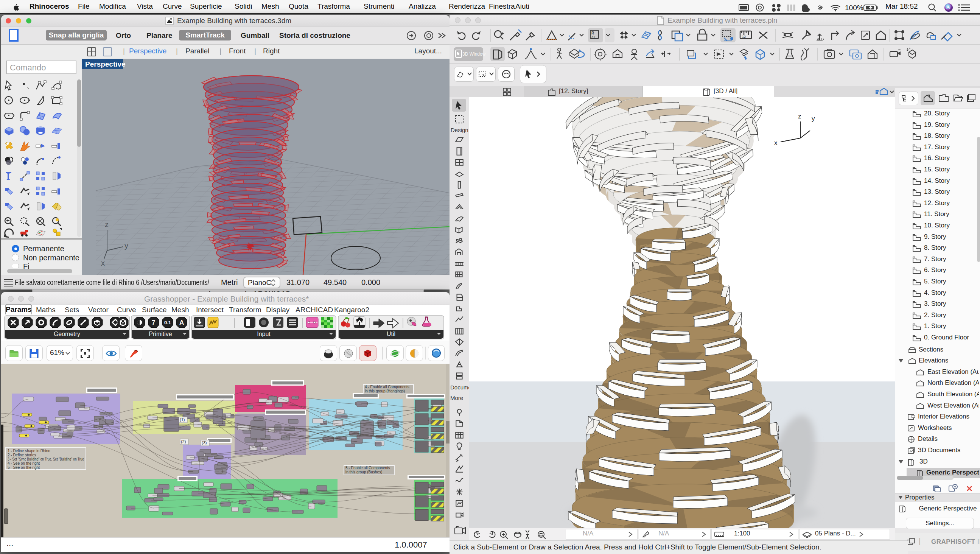 The height and width of the screenshot is (554, 980). Describe the element at coordinates (364, 472) in the screenshot. I see `svg-text: in this group (Bushes)` at that location.